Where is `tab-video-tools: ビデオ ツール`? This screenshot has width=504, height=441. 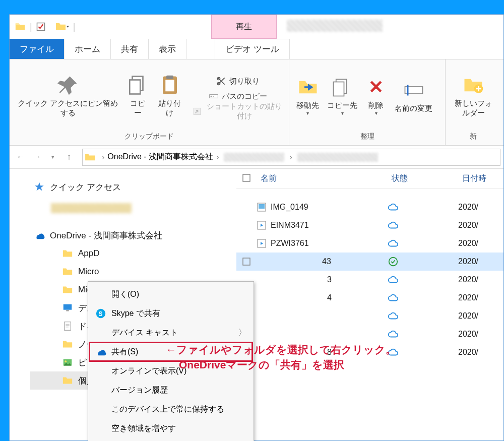
tab-video-tools: ビデオ ツール is located at coordinates (252, 49).